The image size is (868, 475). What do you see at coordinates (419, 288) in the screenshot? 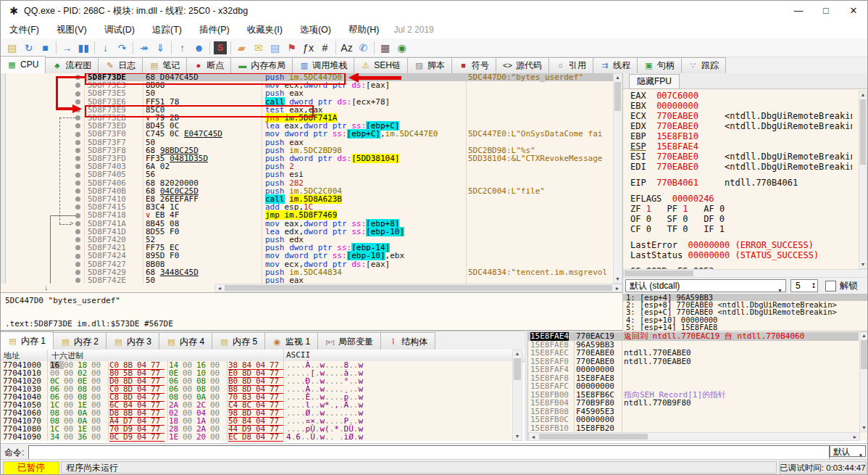
I see `disasm-hscrollbar: ◄►` at bounding box center [419, 288].